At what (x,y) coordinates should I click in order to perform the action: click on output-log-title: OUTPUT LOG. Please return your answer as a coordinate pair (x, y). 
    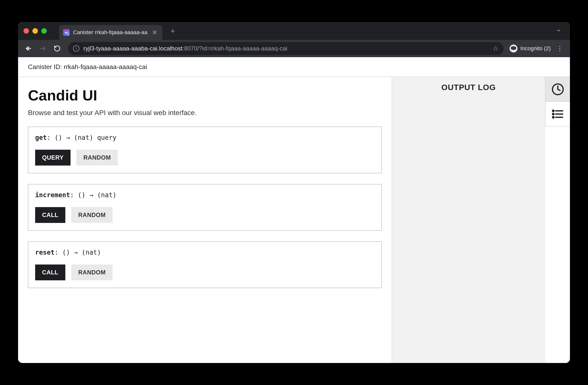
    Looking at the image, I should click on (469, 88).